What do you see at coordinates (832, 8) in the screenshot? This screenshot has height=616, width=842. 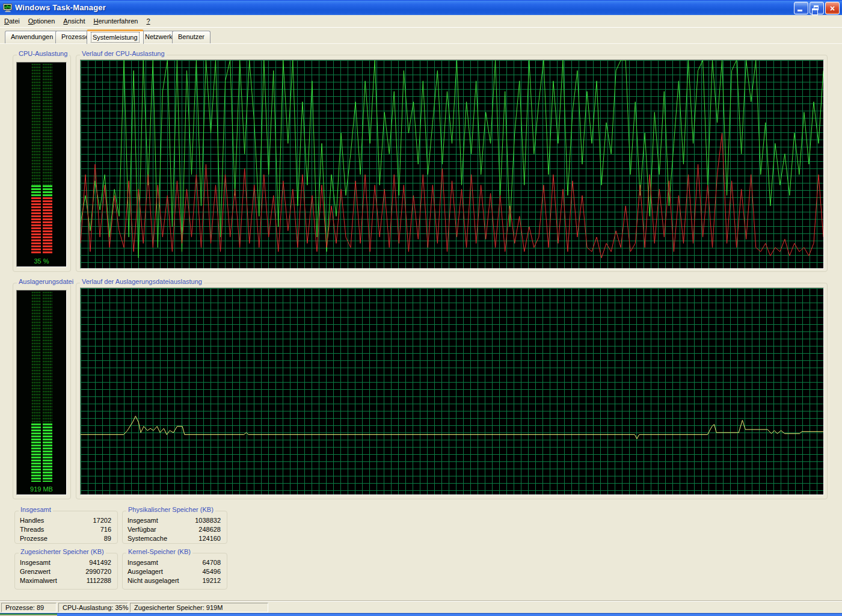 I see `close-button: ×` at bounding box center [832, 8].